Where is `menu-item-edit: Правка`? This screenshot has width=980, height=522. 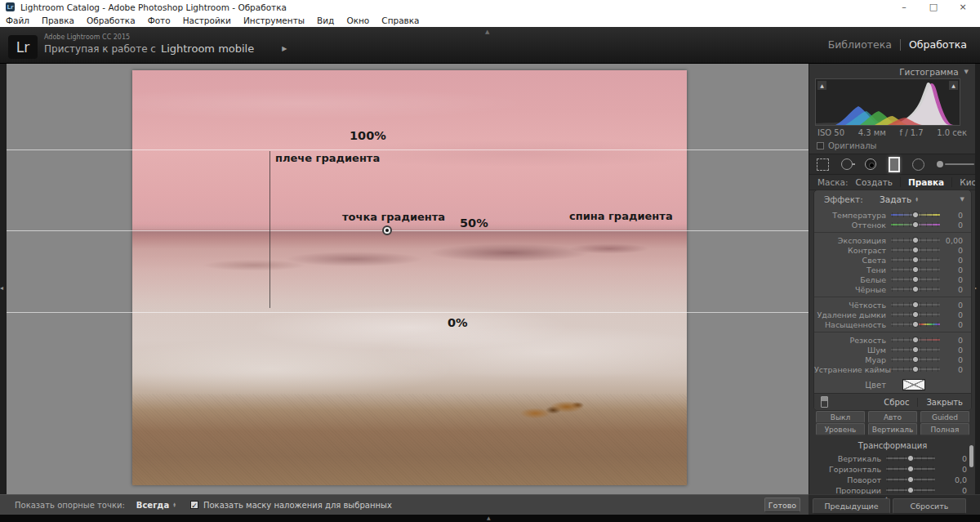
menu-item-edit: Правка is located at coordinates (58, 20).